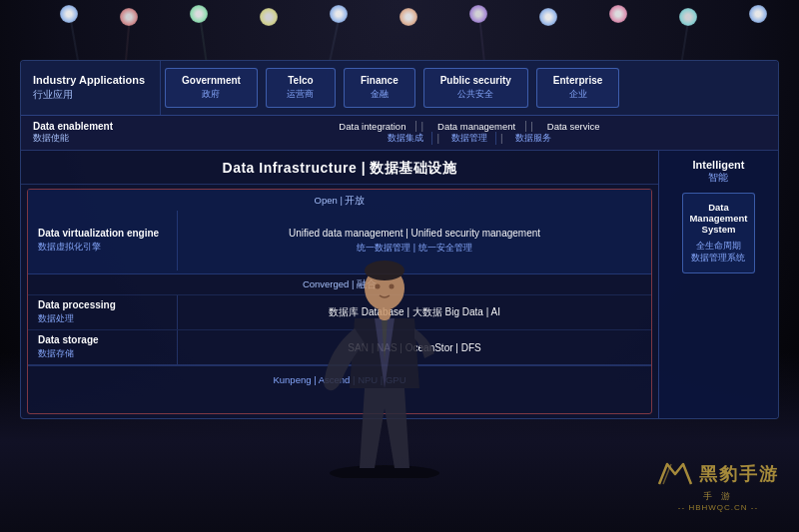  I want to click on service-en-3: Data service, so click(573, 126).